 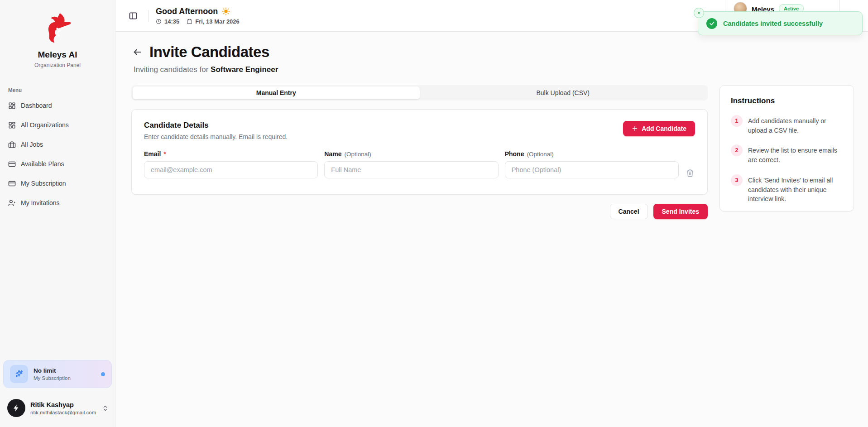 What do you see at coordinates (226, 11) in the screenshot?
I see `sun-icon` at bounding box center [226, 11].